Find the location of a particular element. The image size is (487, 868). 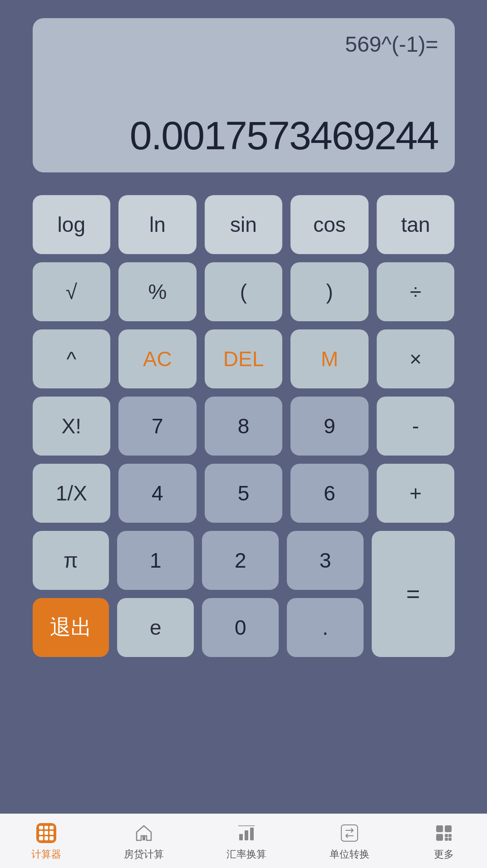

row-2: √ % ( ) ÷ is located at coordinates (244, 292).